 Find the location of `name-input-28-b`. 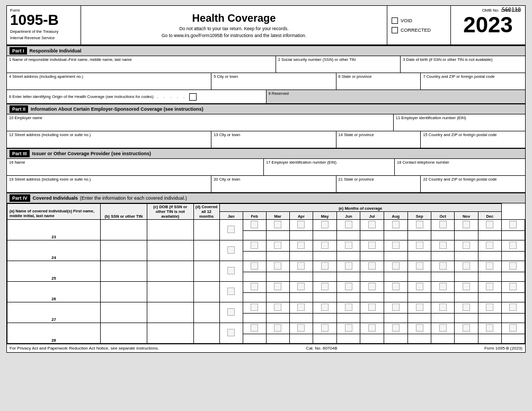

name-input-28-b is located at coordinates (123, 339).